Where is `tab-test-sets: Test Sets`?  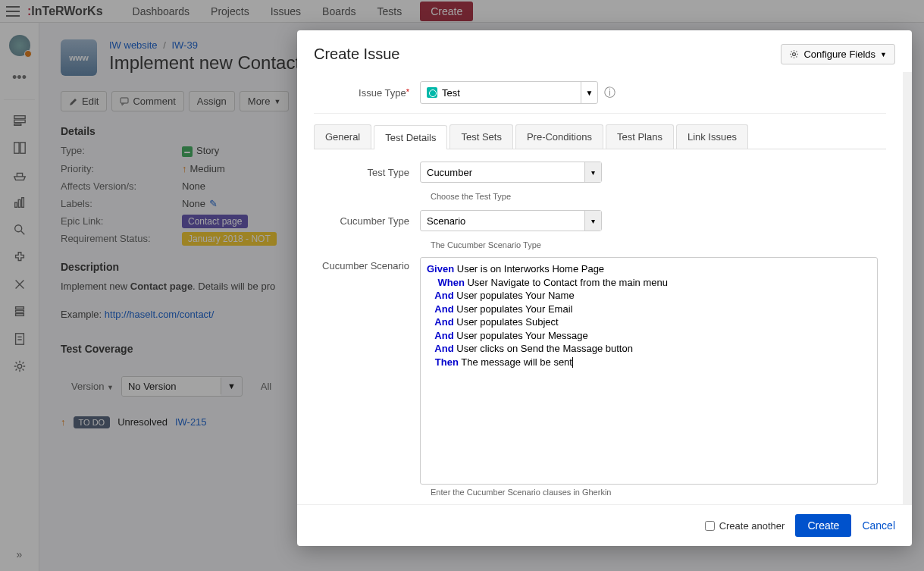
tab-test-sets: Test Sets is located at coordinates (481, 136).